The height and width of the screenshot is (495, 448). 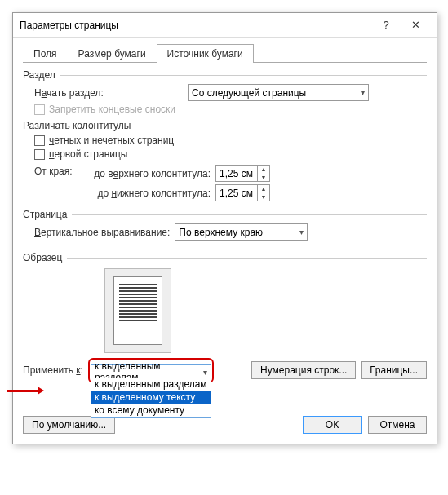 I want to click on group-headers-footers: Различать колонтитулы, so click(x=77, y=126).